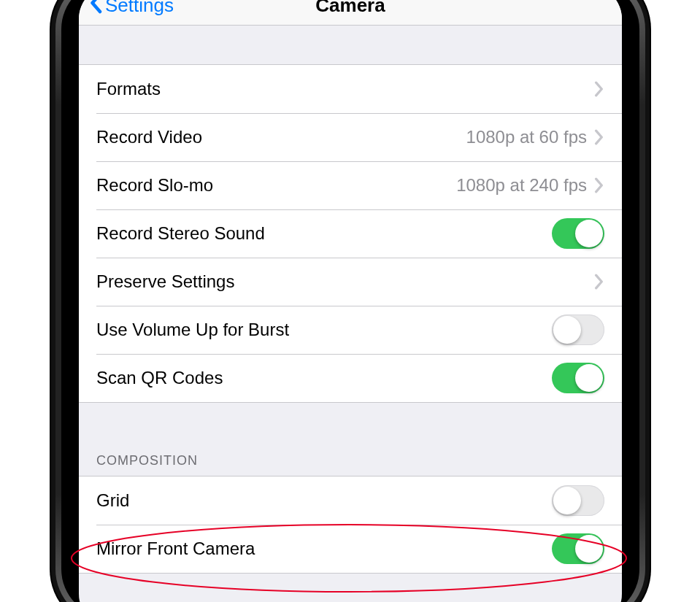 The height and width of the screenshot is (602, 700). I want to click on row-record-video: Record Video 1080p at 60 fps, so click(350, 137).